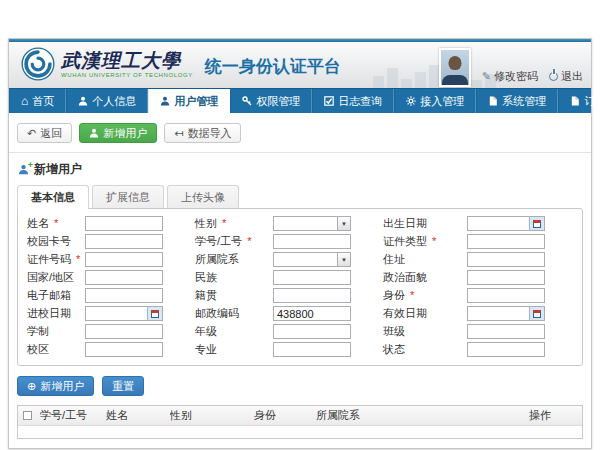  What do you see at coordinates (124, 296) in the screenshot?
I see `field-input-email` at bounding box center [124, 296].